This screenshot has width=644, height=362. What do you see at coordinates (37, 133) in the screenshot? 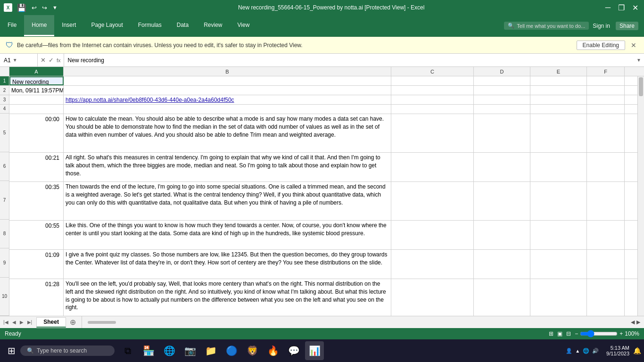
I see `cell-a5: 00:00` at bounding box center [37, 133].